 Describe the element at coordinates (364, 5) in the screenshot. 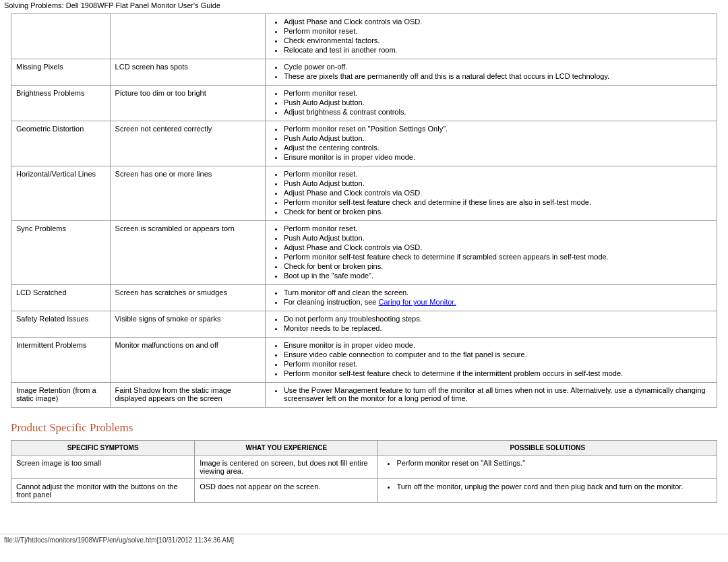

I see `title-bar: Solving Problems: Dell 1908WFP Flat Pane…` at that location.